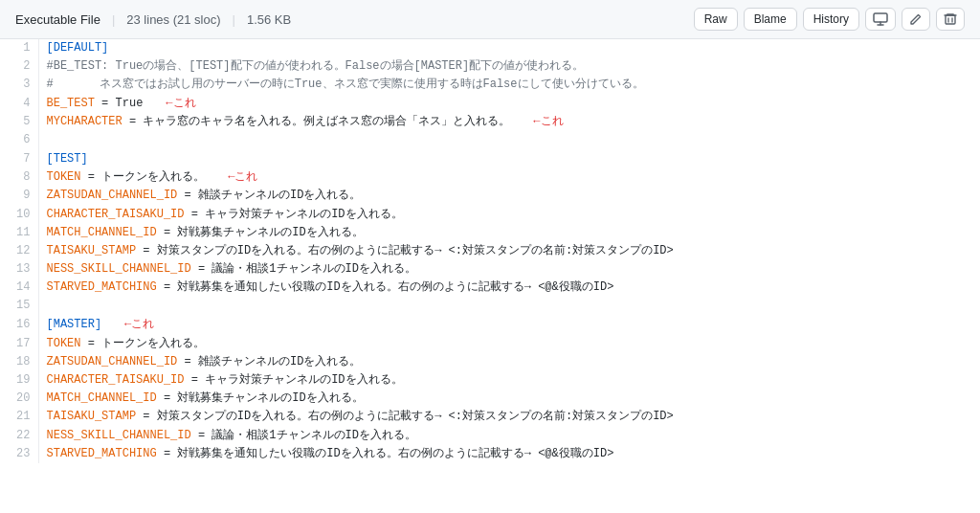 This screenshot has height=513, width=980. What do you see at coordinates (490, 436) in the screenshot?
I see `table-row: 22NESS_SKILL_CHANNEL_ID = 議論・相談1チャンネルのID…` at bounding box center [490, 436].